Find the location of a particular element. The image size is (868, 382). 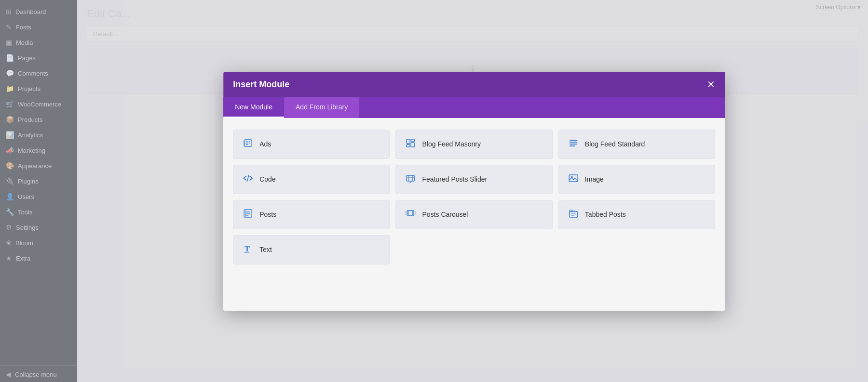

posts-module-icon is located at coordinates (248, 215).